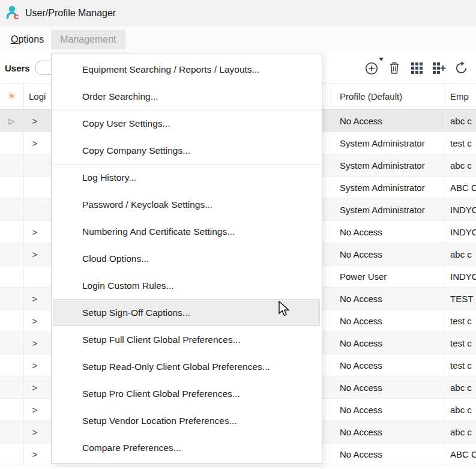 The image size is (476, 469). I want to click on menu-item: Login Custom Rules..., so click(187, 286).